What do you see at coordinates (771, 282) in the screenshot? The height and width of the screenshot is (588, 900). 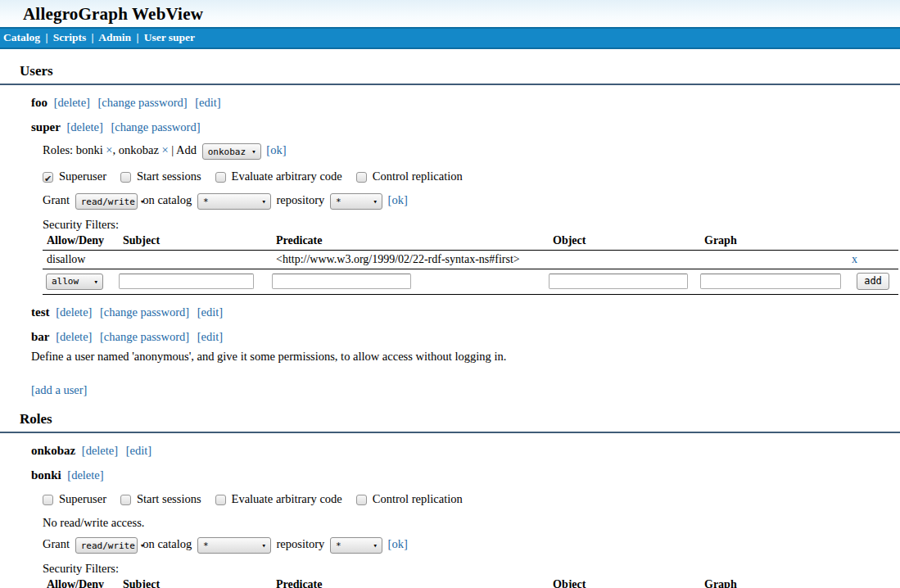 I see `graph-input` at bounding box center [771, 282].